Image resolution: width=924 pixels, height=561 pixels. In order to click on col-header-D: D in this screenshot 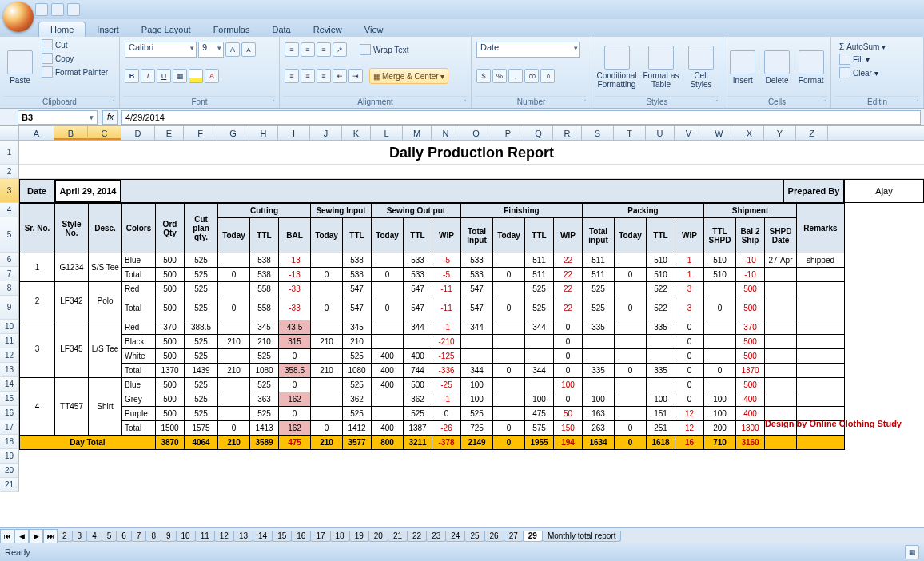, I will do `click(138, 133)`.